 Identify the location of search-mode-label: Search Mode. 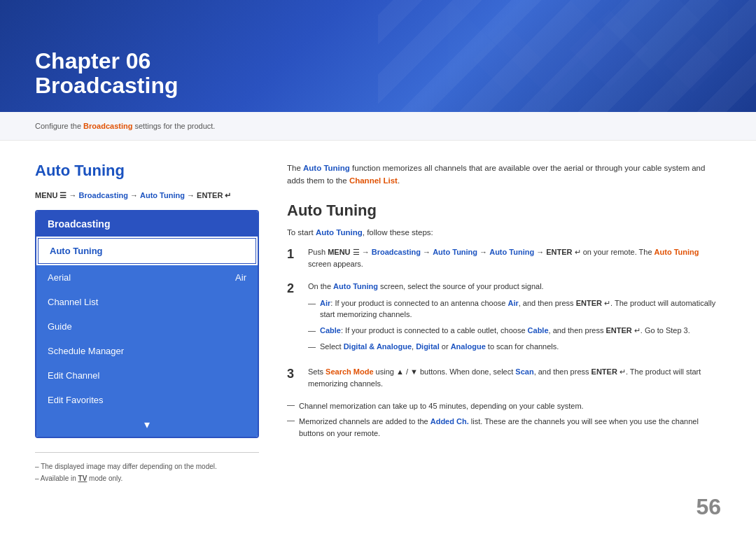
(349, 372).